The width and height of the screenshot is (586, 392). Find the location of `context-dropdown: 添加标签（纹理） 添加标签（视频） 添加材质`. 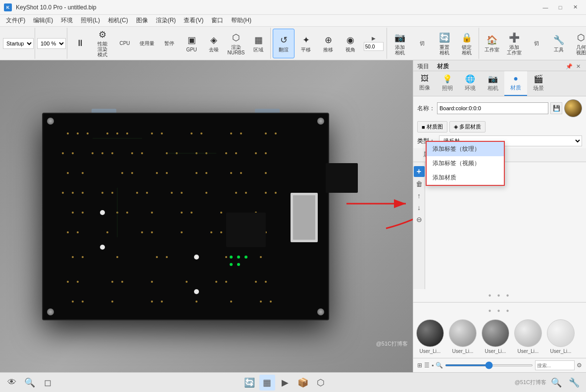

context-dropdown: 添加标签（纹理） 添加标签（视频） 添加材质 is located at coordinates (465, 163).